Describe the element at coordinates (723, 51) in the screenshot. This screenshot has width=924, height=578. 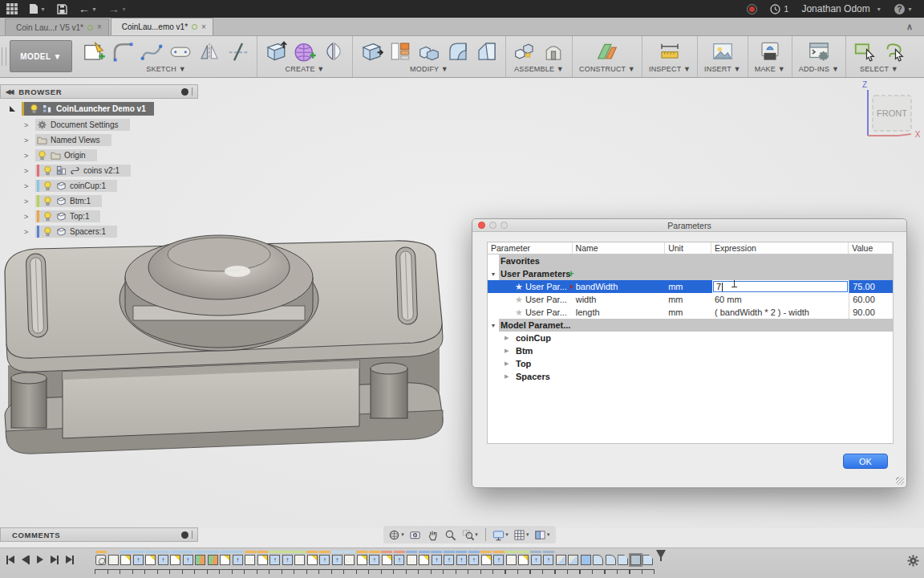
I see `insert-image-icon` at that location.